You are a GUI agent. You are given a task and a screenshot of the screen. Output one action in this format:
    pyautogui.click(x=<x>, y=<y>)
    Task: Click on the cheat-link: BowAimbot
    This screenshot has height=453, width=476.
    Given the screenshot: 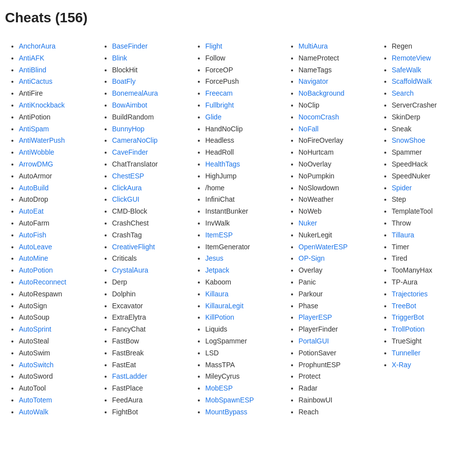 What is the action you would take?
    pyautogui.click(x=130, y=105)
    